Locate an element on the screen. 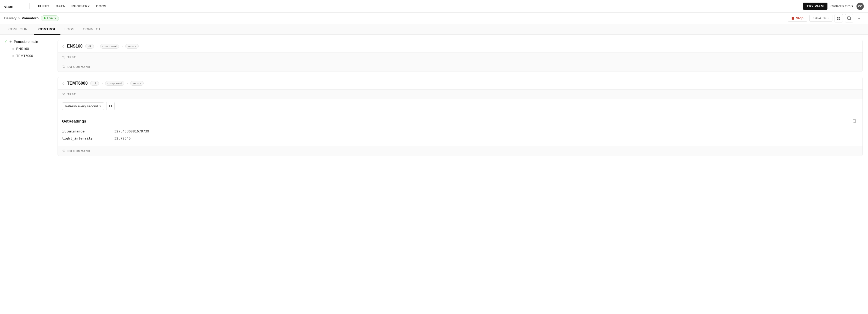 The image size is (868, 314). copy-config-button is located at coordinates (849, 18).